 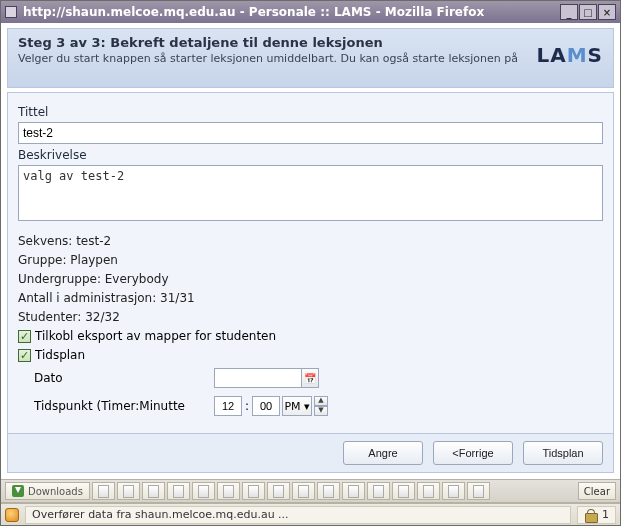 What do you see at coordinates (124, 406) in the screenshot?
I see `time-label: Tidspunkt (Timer:Minutte` at bounding box center [124, 406].